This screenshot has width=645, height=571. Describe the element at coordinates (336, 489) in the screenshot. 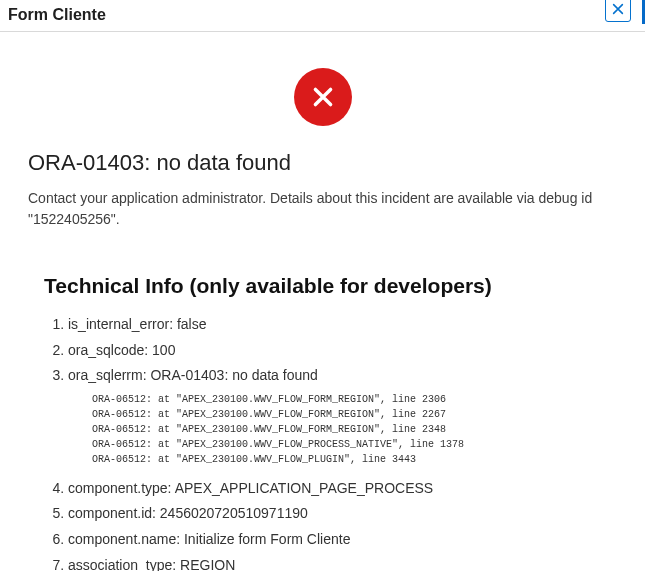

I see `tech-item: component.type: APEX_APPLICATION_PAGE_PR…` at that location.